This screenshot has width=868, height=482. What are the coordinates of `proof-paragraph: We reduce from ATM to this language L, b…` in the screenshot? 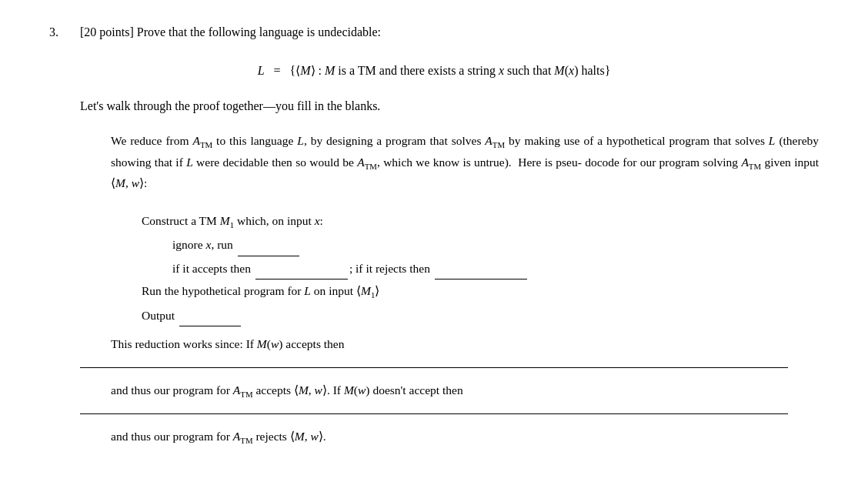 It's located at (465, 162).